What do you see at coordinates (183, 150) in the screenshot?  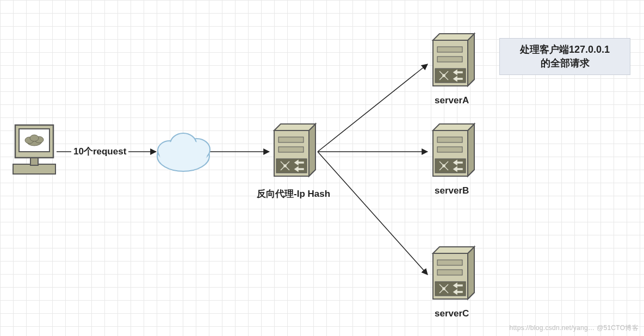 I see `cloud-icon` at bounding box center [183, 150].